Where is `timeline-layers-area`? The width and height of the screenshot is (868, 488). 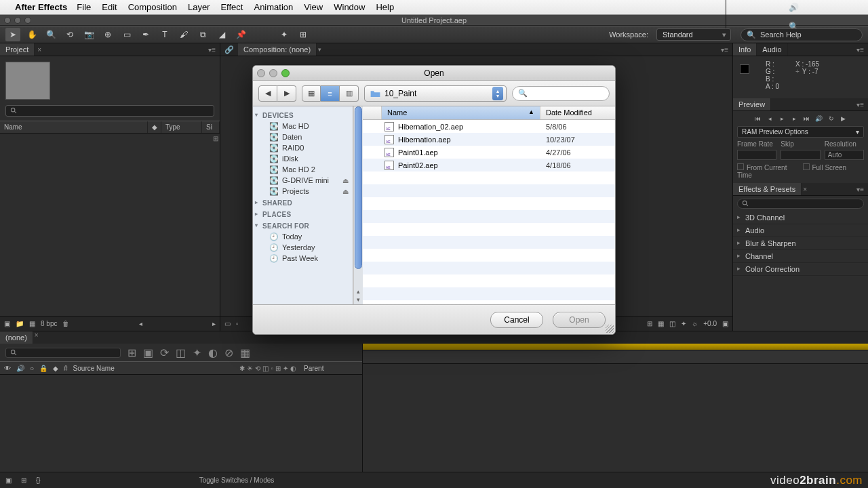 timeline-layers-area is located at coordinates (181, 423).